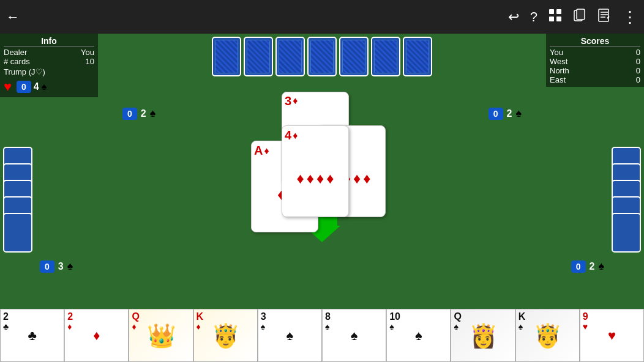 Image resolution: width=644 pixels, height=362 pixels. Describe the element at coordinates (638, 61) in the screenshot. I see `score-west-value: 0` at that location.